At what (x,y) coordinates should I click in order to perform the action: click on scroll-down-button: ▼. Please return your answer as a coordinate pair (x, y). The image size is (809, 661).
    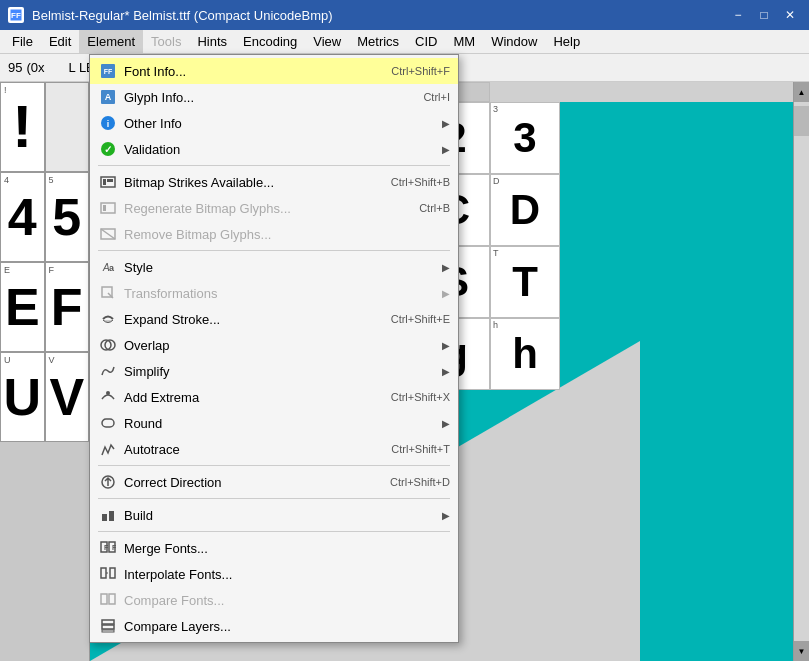
    Looking at the image, I should click on (802, 651).